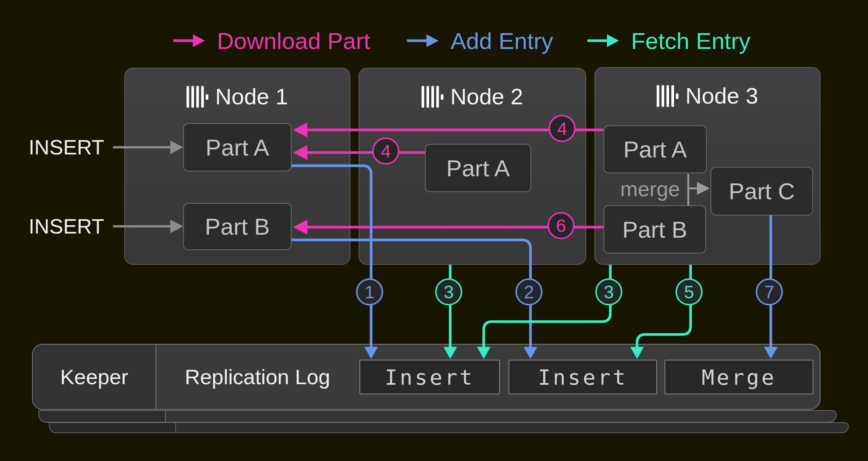  I want to click on log-entry-insert-1: Insert, so click(429, 377).